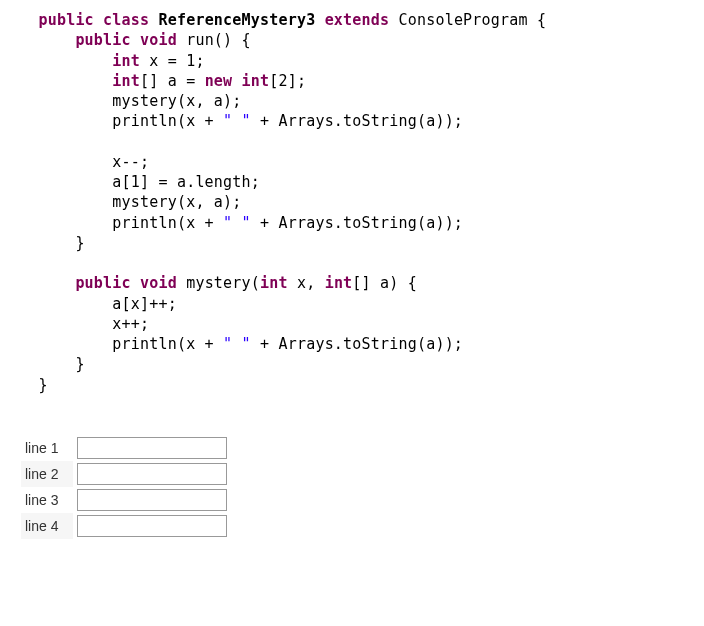 This screenshot has width=704, height=626. Describe the element at coordinates (47, 526) in the screenshot. I see `answer-label: line 4` at that location.